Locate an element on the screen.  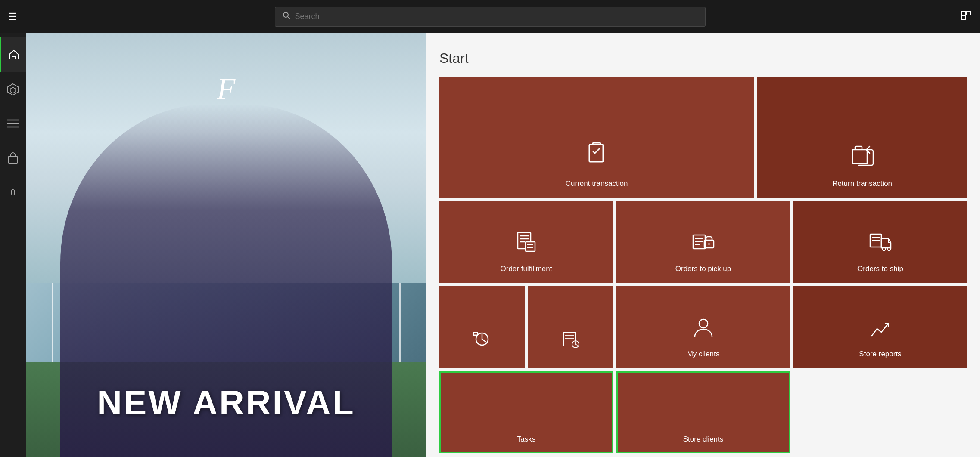
search-icon is located at coordinates (286, 16).